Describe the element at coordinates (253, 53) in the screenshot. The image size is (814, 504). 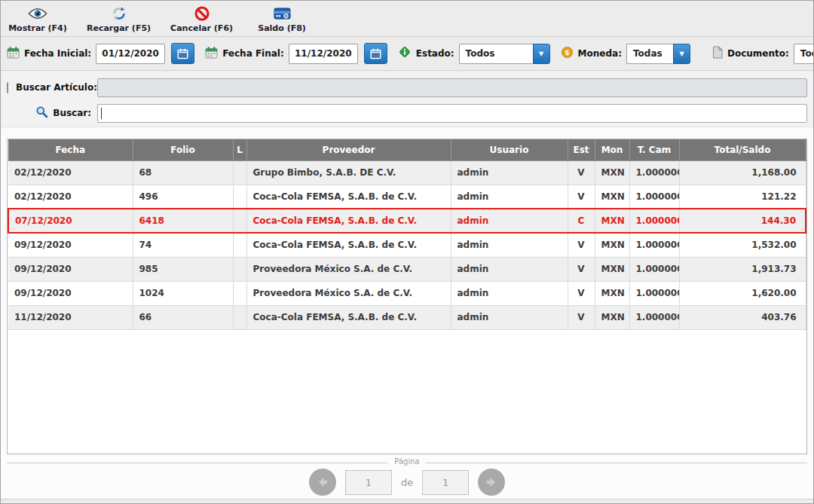
I see `fecha-final-label: Fecha Final:` at that location.